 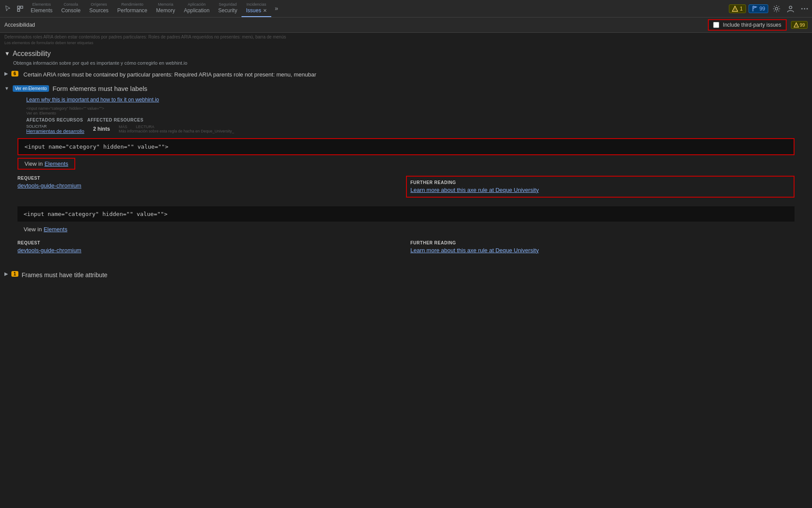 What do you see at coordinates (406, 53) in the screenshot?
I see `accessibility-section-header: ▼ Accessibility` at bounding box center [406, 53].